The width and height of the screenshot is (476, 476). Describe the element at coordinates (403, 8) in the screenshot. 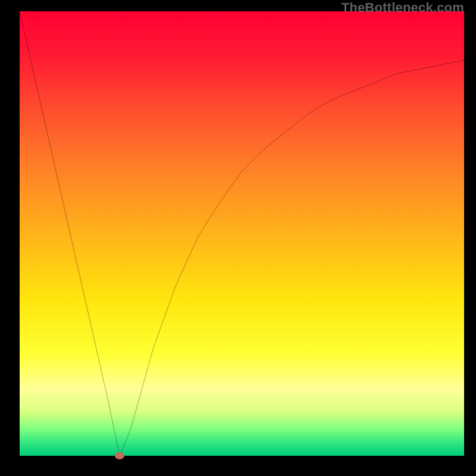

I see `watermark-text: TheBottleneck.com` at that location.